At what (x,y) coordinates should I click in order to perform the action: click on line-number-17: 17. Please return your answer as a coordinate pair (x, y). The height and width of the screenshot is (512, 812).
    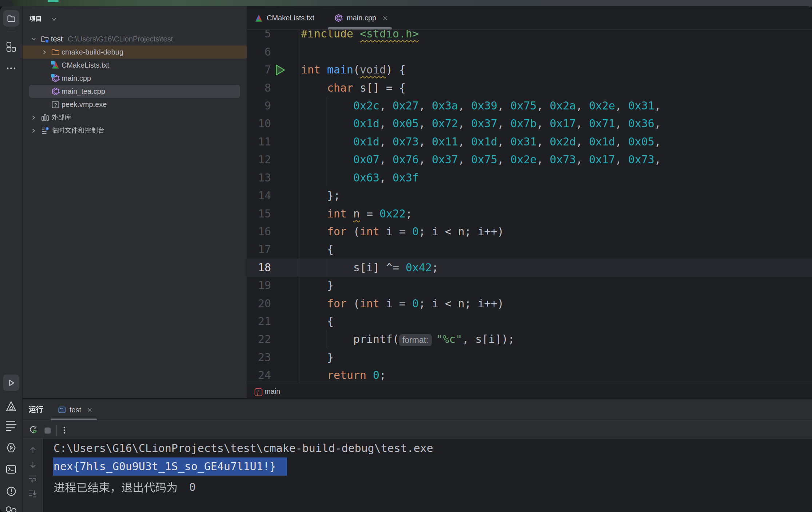
    Looking at the image, I should click on (259, 249).